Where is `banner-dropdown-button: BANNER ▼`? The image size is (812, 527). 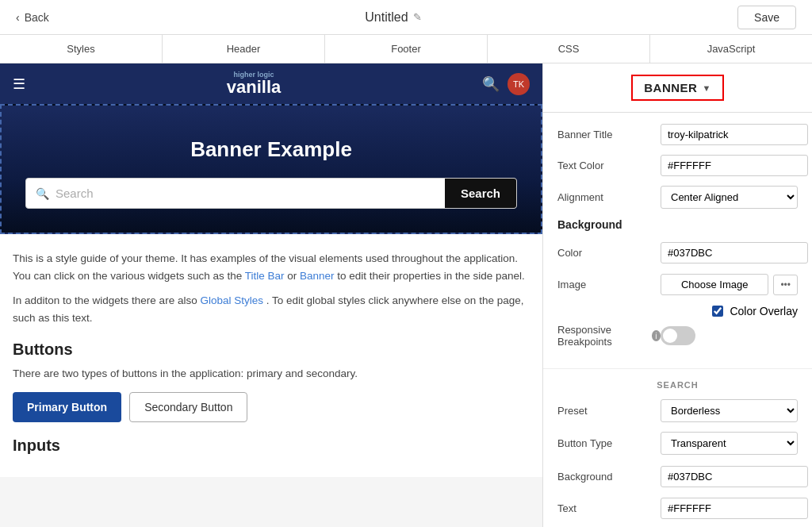 banner-dropdown-button: BANNER ▼ is located at coordinates (677, 87).